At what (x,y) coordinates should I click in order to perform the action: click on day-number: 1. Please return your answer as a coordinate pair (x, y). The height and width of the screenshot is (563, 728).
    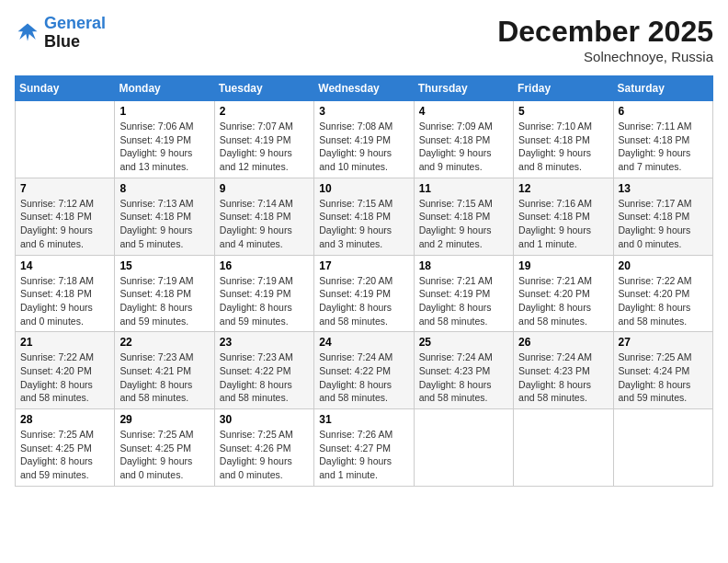
    Looking at the image, I should click on (164, 111).